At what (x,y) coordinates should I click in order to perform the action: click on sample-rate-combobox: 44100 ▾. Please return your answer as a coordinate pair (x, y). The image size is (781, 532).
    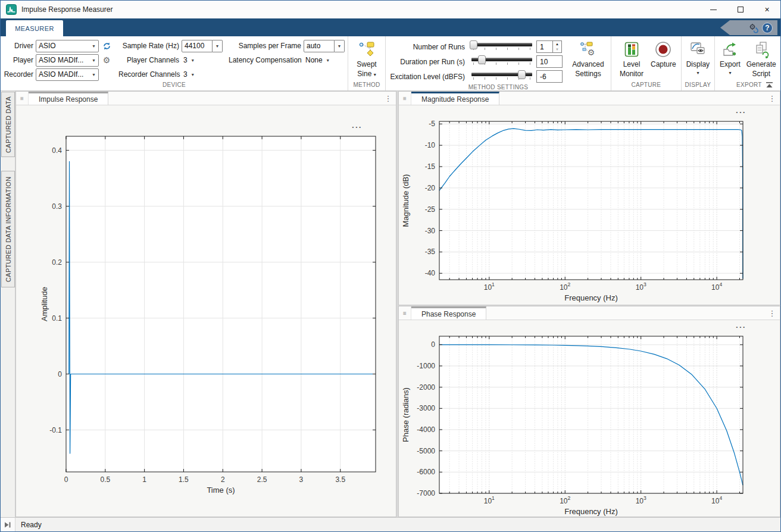
    Looking at the image, I should click on (202, 46).